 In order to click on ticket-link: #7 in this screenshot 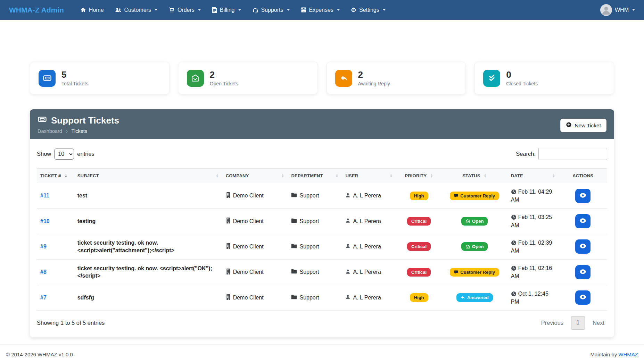, I will do `click(43, 298)`.